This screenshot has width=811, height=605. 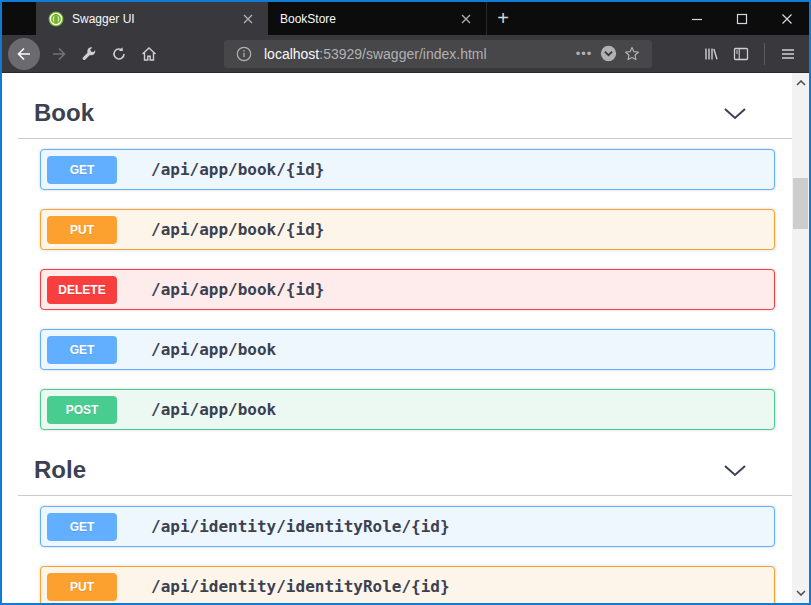 I want to click on home-button, so click(x=149, y=54).